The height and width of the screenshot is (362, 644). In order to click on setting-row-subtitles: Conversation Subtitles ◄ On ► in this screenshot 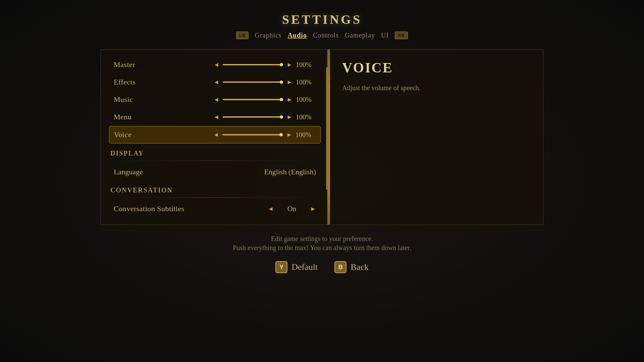, I will do `click(215, 209)`.